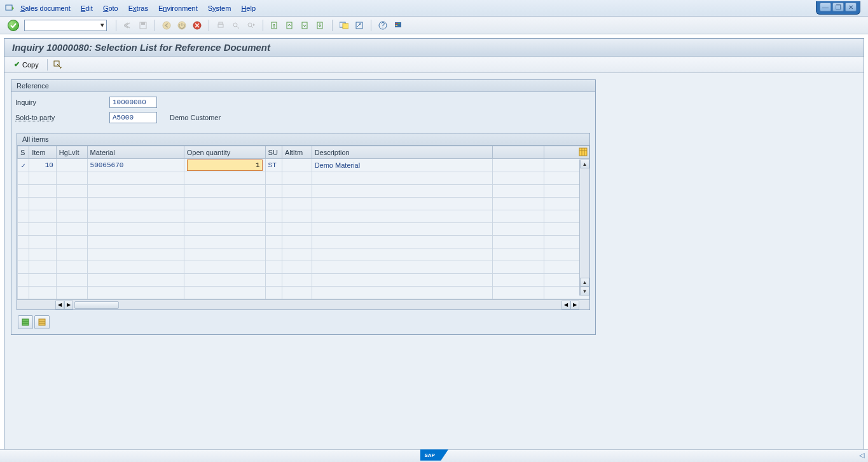  What do you see at coordinates (434, 456) in the screenshot?
I see `statusbar: SAP ◁` at bounding box center [434, 456].